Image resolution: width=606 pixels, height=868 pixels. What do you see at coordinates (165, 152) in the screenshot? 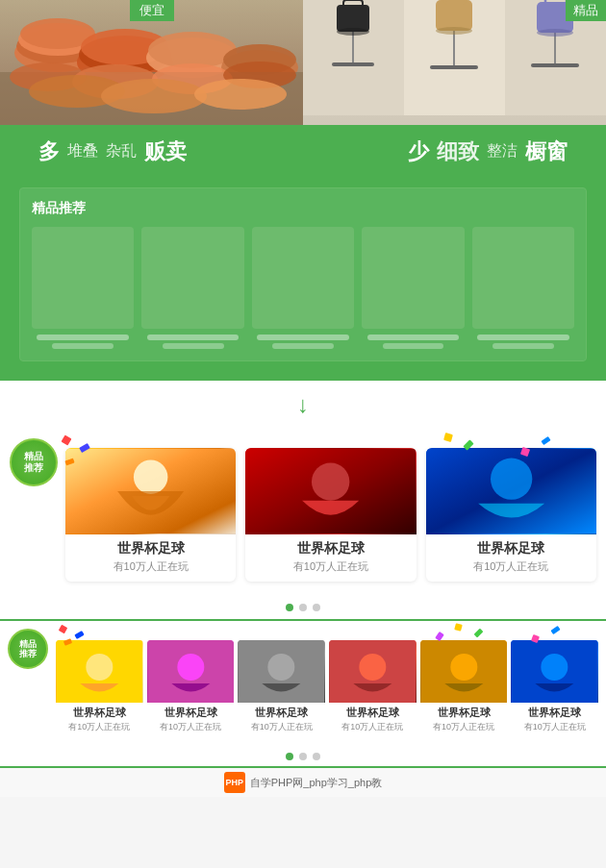
I see `comp-word-3: 贩卖` at bounding box center [165, 152].